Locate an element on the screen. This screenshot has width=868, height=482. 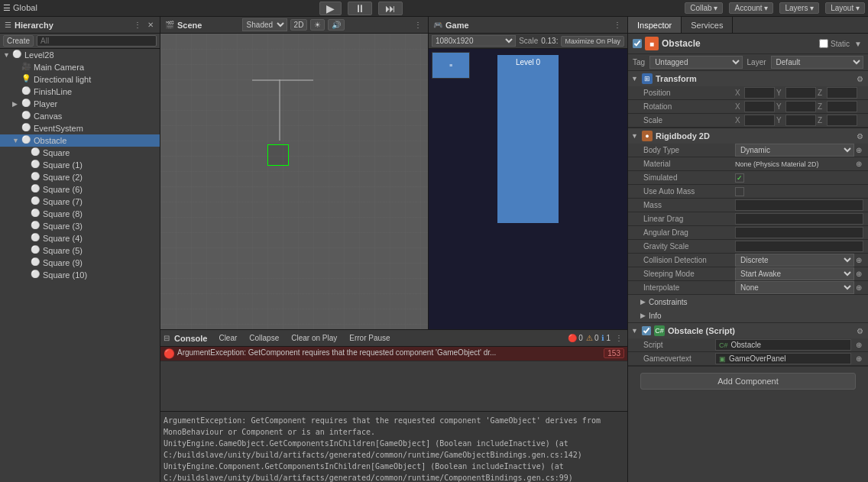
account-button: Account ▾ is located at coordinates (751, 8).